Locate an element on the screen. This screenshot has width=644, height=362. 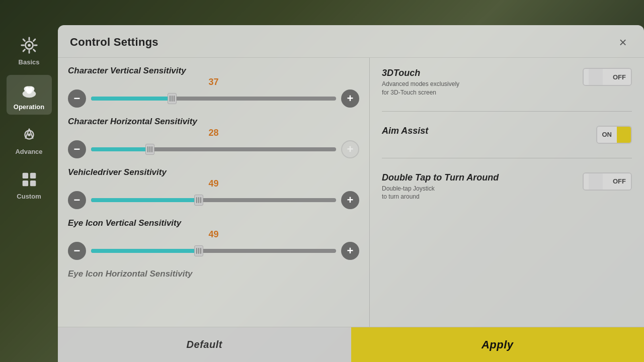
slider-eye-vert-plus: + is located at coordinates (350, 251).